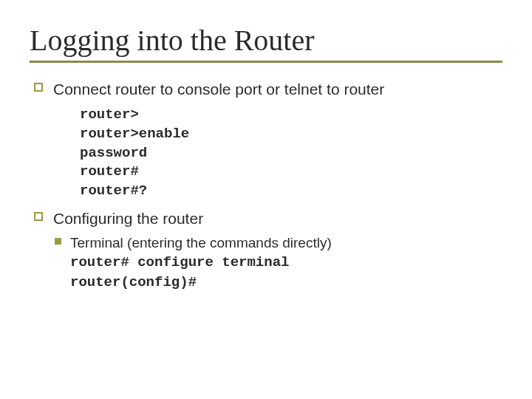  I want to click on sub-bullet-body: Terminal (entering the commands directly…, so click(201, 263).